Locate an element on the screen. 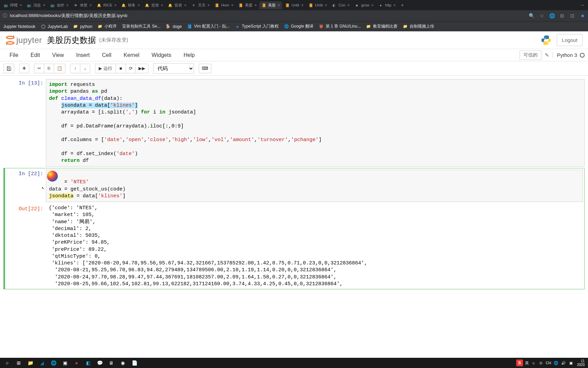 The image size is (588, 368). kernel-status: Python 3 is located at coordinates (569, 55).